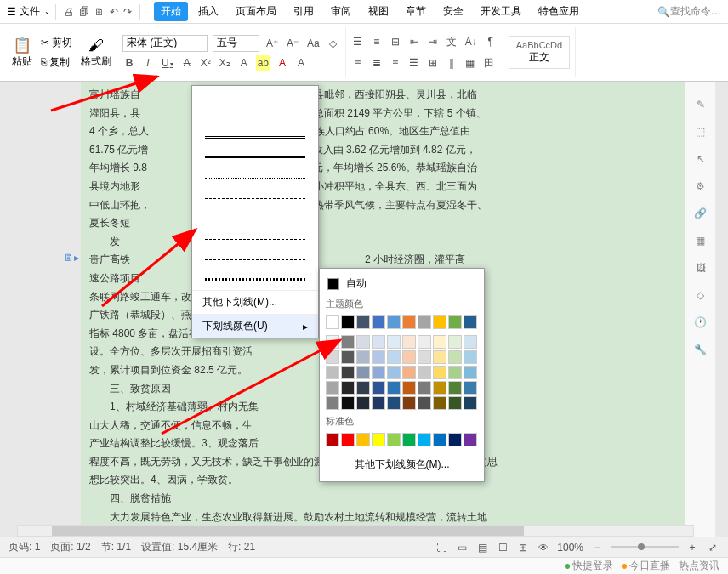  Describe the element at coordinates (503, 548) in the screenshot. I see `outline-view-icon: ☐` at that location.